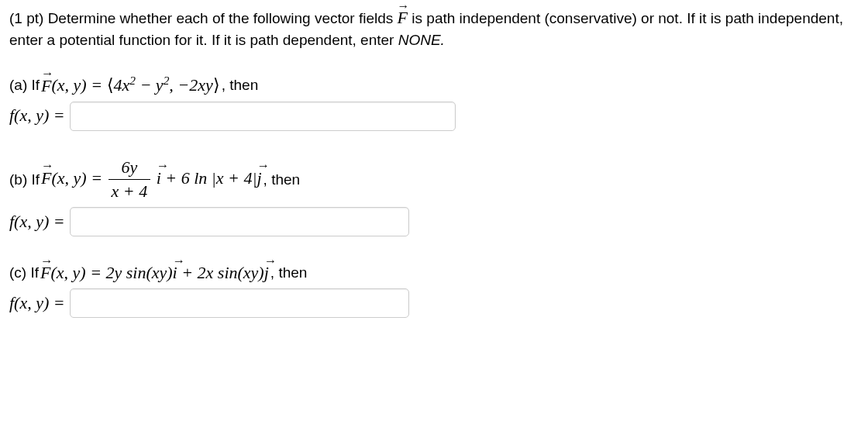 The height and width of the screenshot is (445, 868). Describe the element at coordinates (79, 178) in the screenshot. I see `part-b-args: (x, y) =` at that location.